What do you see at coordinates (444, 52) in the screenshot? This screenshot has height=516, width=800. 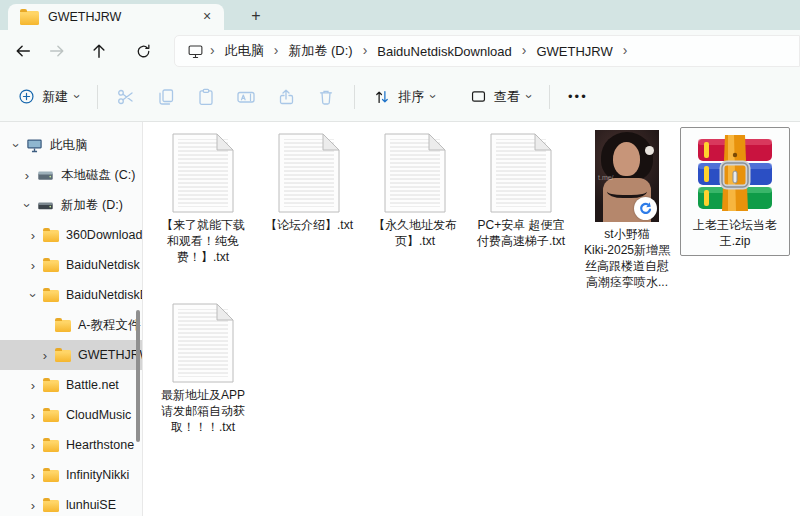 I see `breadcrumb-baidunetdiskdownload: BaiduNetdiskDownload` at bounding box center [444, 52].